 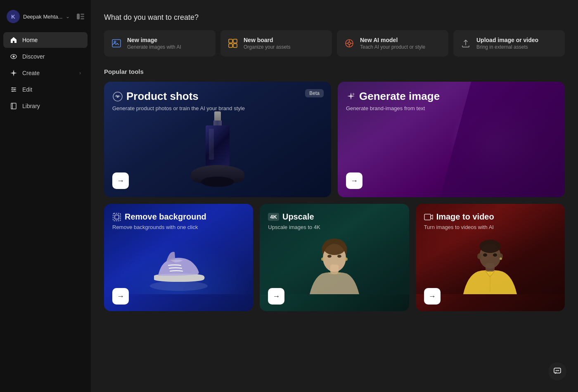 What do you see at coordinates (507, 47) in the screenshot?
I see `upload-subtitle: Bring in external assets` at bounding box center [507, 47].